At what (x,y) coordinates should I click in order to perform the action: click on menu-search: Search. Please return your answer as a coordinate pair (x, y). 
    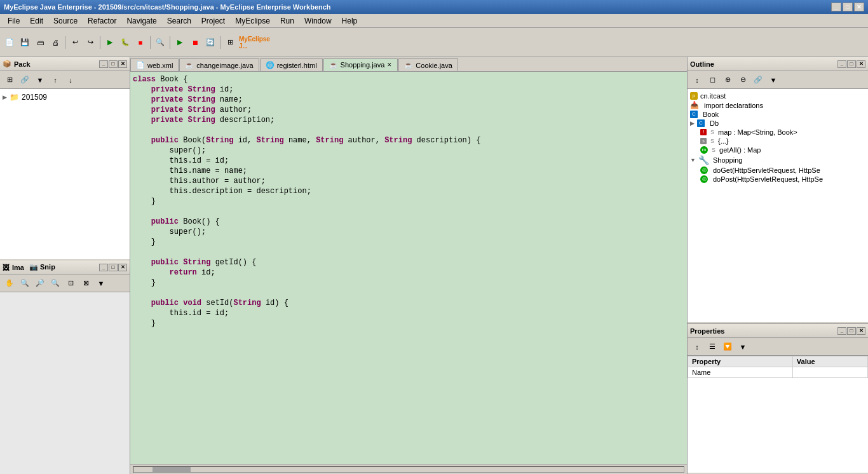
    Looking at the image, I should click on (179, 21).